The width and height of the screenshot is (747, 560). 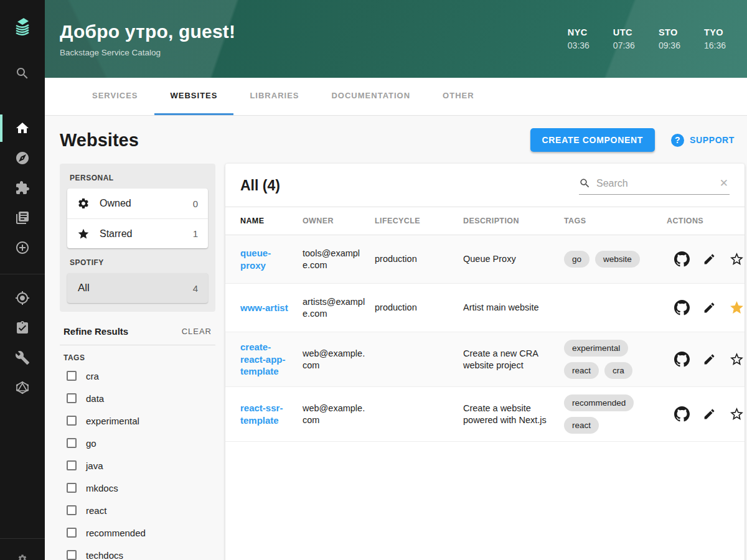 What do you see at coordinates (22, 22) in the screenshot?
I see `backstage-logo-icon` at bounding box center [22, 22].